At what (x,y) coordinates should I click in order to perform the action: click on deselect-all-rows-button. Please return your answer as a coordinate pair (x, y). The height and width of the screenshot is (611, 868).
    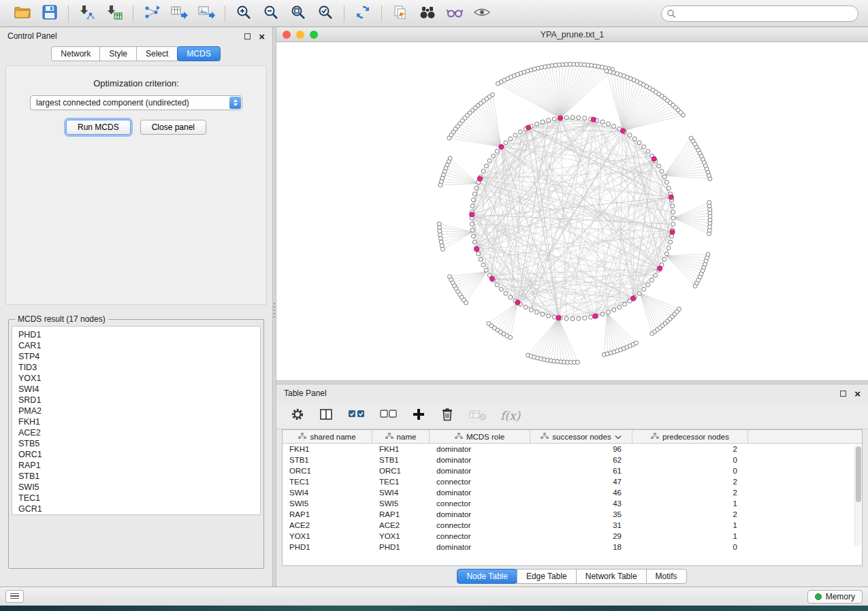
    Looking at the image, I should click on (388, 415).